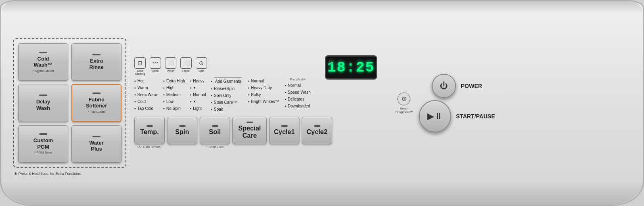 The height and width of the screenshot is (206, 644). I want to click on temp-semi-warm: Semi Warm, so click(146, 95).